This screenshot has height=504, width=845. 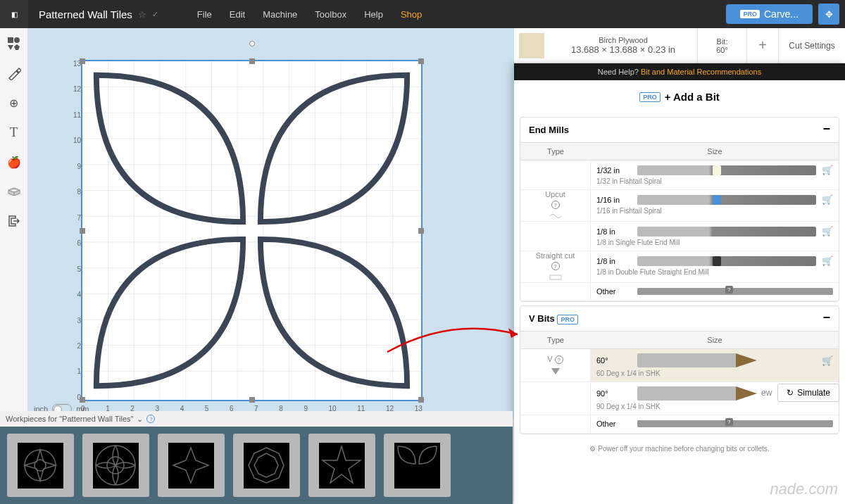 I want to click on app-logo: ◧, so click(x=14, y=14).